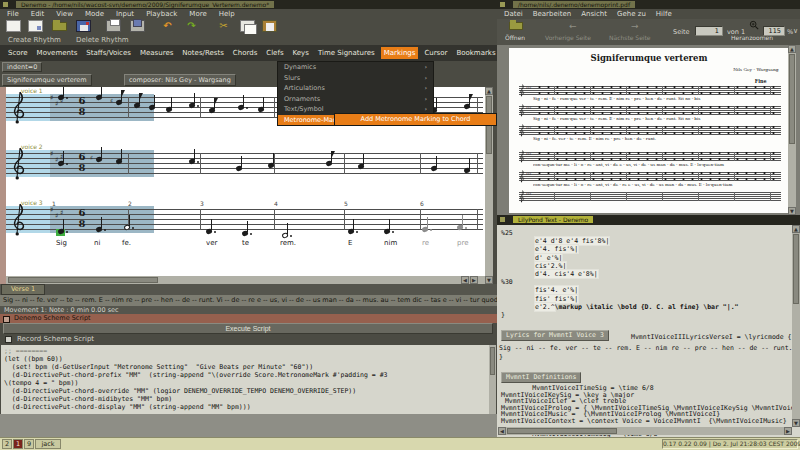 Image resolution: width=800 pixels, height=450 pixels. I want to click on zoom-in-icon, so click(754, 25).